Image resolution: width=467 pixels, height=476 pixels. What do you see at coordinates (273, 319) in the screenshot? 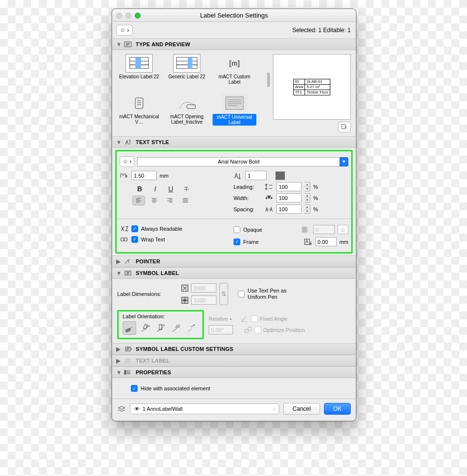
I see `fixed-angle-label: Fixed Angle` at bounding box center [273, 319].